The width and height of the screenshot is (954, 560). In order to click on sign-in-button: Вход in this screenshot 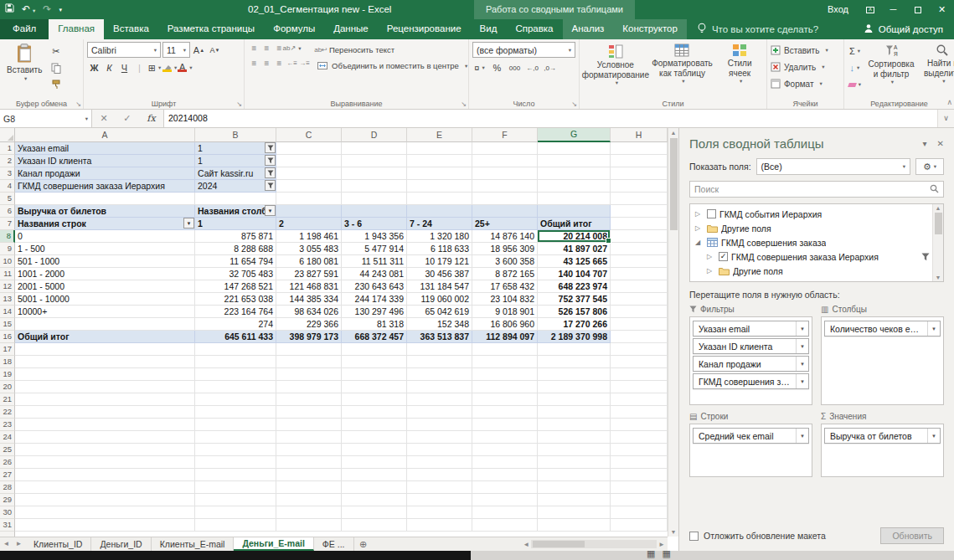, I will do `click(838, 10)`.